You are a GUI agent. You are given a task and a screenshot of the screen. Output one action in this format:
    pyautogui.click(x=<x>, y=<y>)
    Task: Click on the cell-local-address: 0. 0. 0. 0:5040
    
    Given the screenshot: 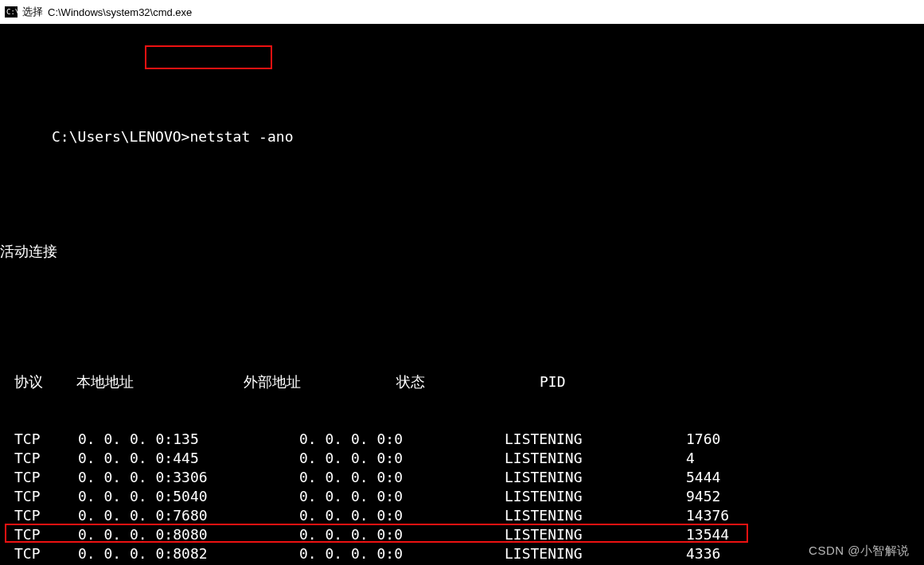 What is the action you would take?
    pyautogui.click(x=189, y=497)
    